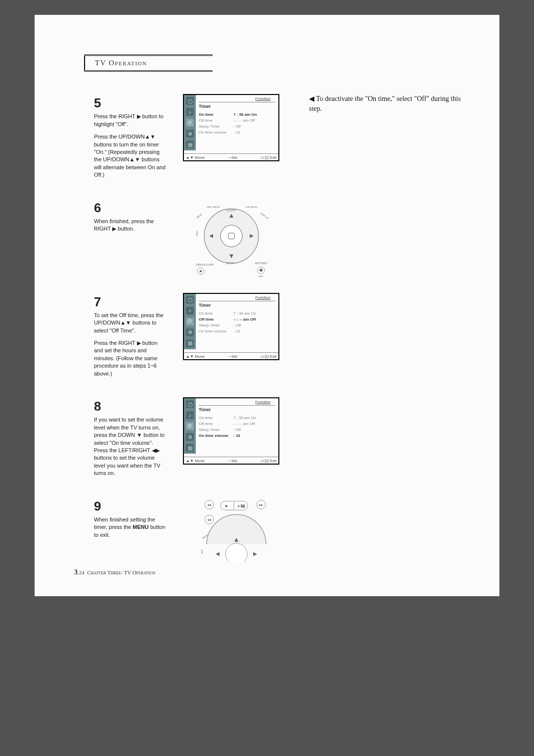 This screenshot has width=534, height=756. I want to click on step-8-text: 8 If you want to set the volume level wh…, so click(124, 440).